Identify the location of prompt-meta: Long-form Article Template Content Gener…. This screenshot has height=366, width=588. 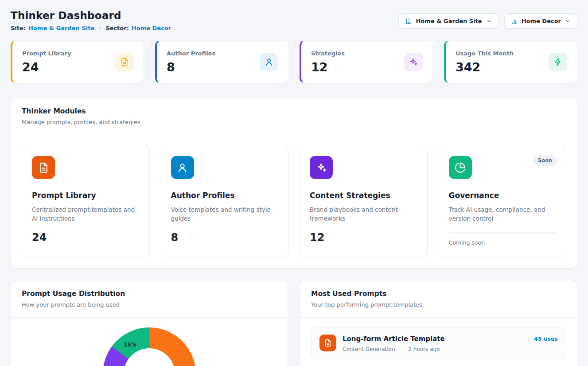
(393, 343).